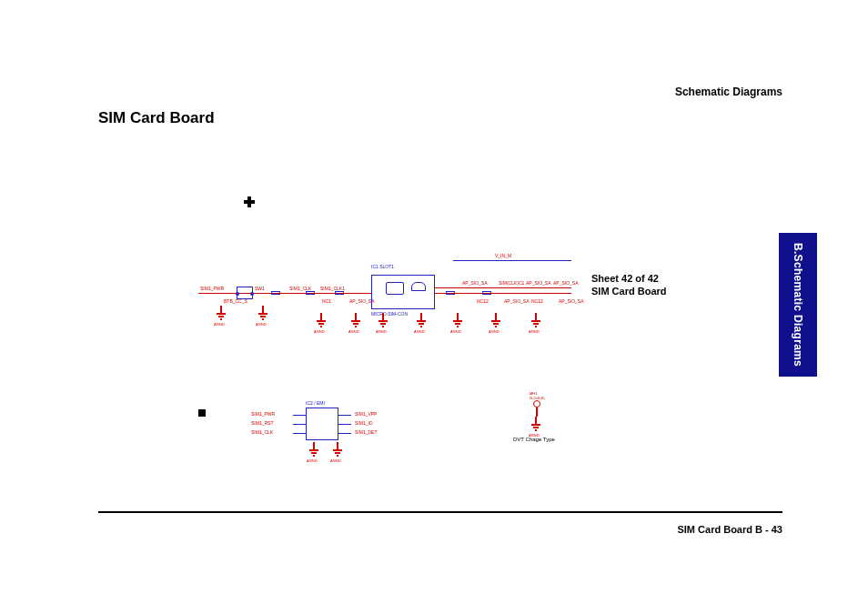 This screenshot has height=614, width=868. I want to click on net-label: SIM1_RST, so click(262, 423).